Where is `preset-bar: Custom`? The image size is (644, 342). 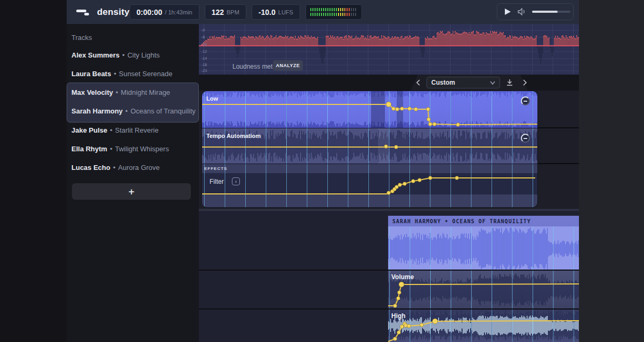
preset-bar: Custom is located at coordinates (389, 83).